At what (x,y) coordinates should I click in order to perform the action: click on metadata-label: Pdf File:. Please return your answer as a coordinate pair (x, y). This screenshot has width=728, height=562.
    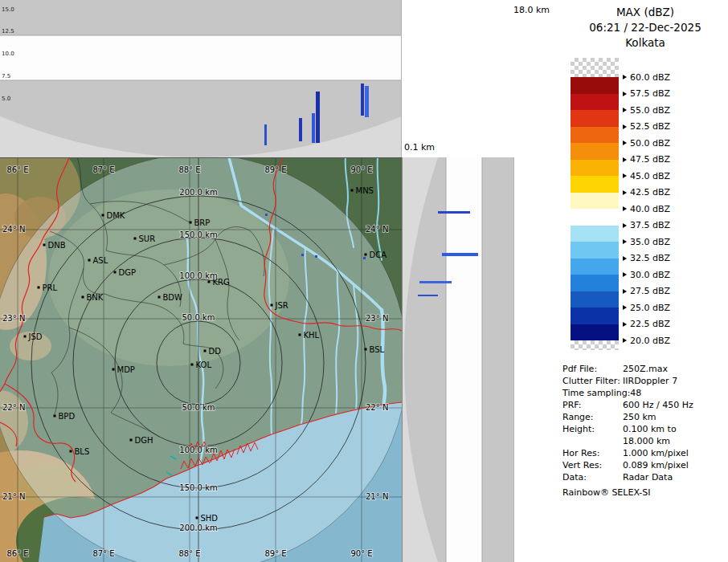
    Looking at the image, I should click on (593, 369).